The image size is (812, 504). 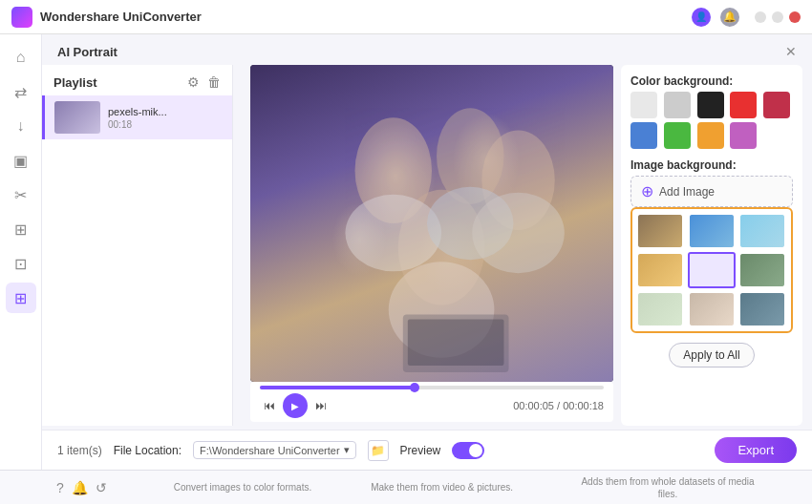 I want to click on sidebar-item-compress: ⊡, so click(x=21, y=263).